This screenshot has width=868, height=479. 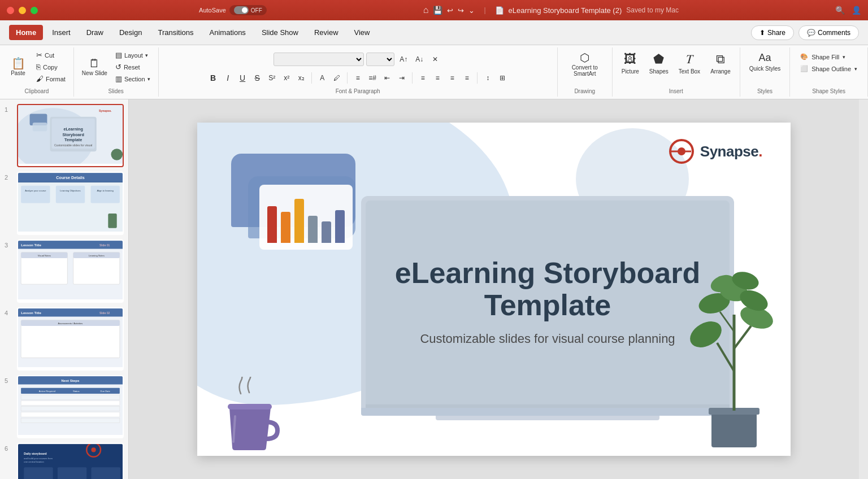 I want to click on comments-button: 💬 Comments, so click(x=828, y=33).